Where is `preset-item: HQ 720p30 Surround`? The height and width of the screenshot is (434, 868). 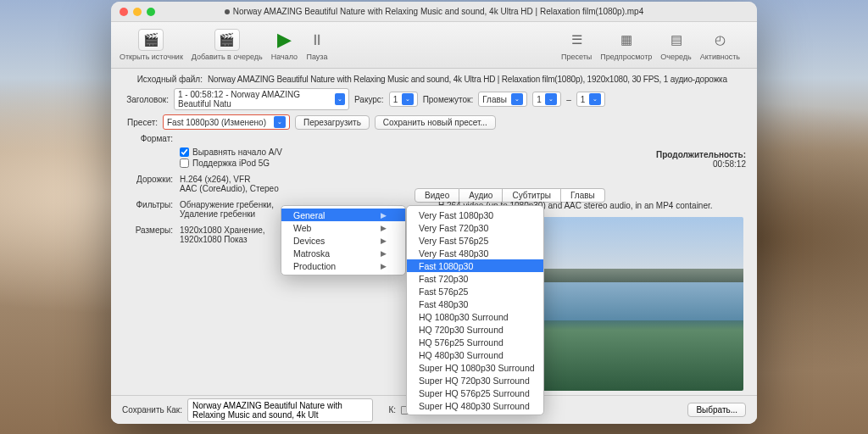 preset-item: HQ 720p30 Surround is located at coordinates (475, 329).